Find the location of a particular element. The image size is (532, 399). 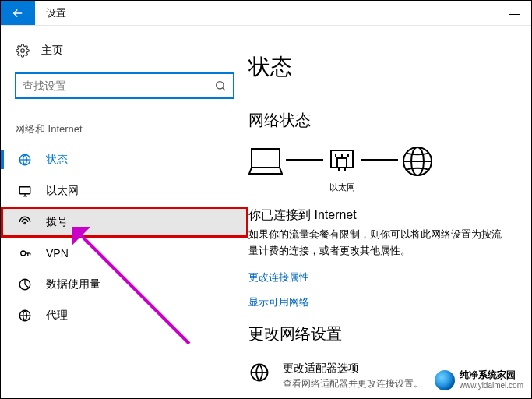

diagram-pc is located at coordinates (266, 169).